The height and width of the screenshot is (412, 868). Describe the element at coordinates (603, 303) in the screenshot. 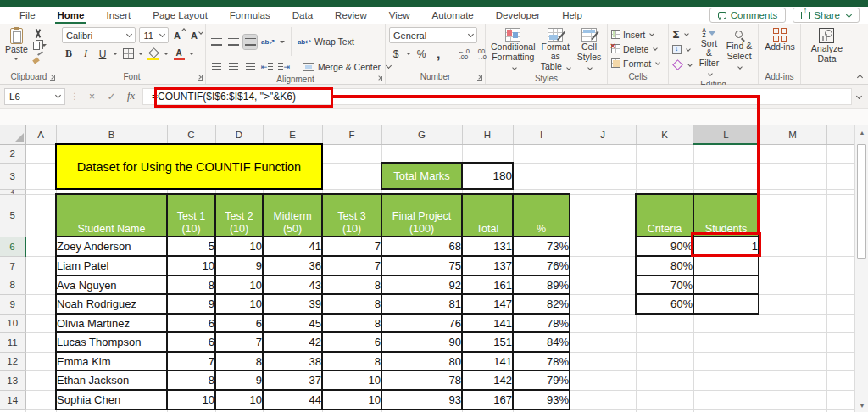

I see `cell-J9` at that location.